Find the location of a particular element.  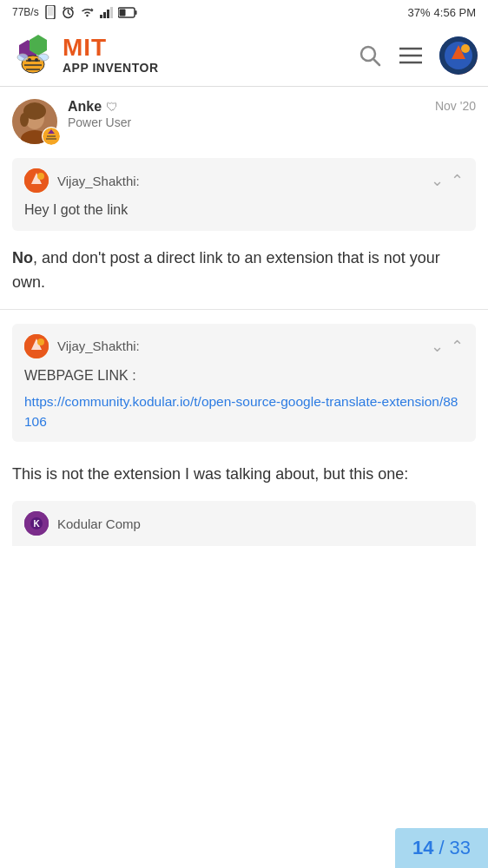

post-text-1: No, and don't post a direct link to an e… is located at coordinates (244, 276).